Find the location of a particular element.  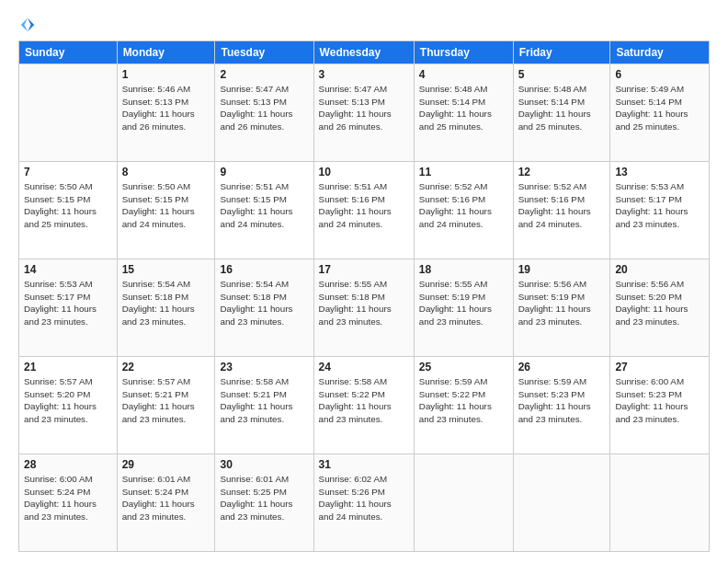

day-info: Sunrise: 5:55 AM Sunset: 5:19 PM Dayligh… is located at coordinates (463, 303).